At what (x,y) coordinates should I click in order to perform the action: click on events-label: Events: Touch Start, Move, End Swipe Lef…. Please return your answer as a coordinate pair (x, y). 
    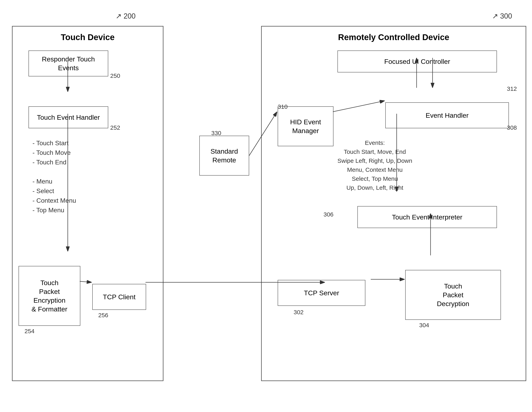
    Looking at the image, I should click on (375, 165).